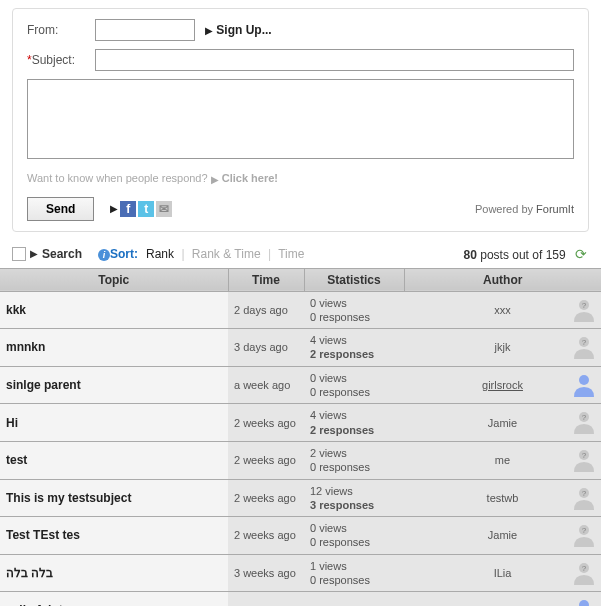 This screenshot has width=601, height=606. I want to click on topic-cell: This is my testsubject, so click(114, 498).